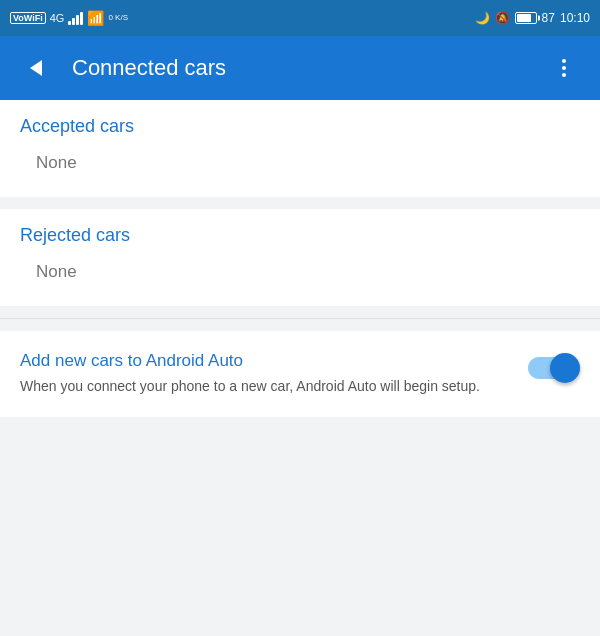 This screenshot has width=600, height=636. What do you see at coordinates (564, 68) in the screenshot?
I see `three-dots-icon` at bounding box center [564, 68].